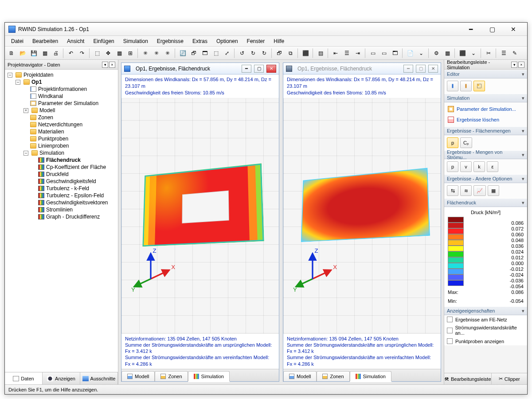 The width and height of the screenshot is (532, 399). Describe the element at coordinates (108, 53) in the screenshot. I see `toolbar-button: ✥` at that location.